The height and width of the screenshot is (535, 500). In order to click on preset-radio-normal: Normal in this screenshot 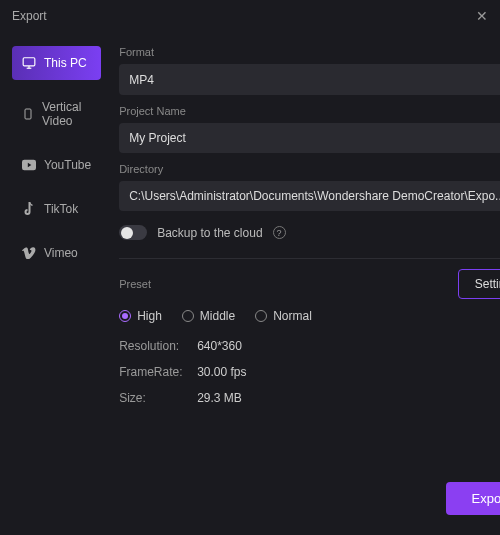, I will do `click(284, 316)`.